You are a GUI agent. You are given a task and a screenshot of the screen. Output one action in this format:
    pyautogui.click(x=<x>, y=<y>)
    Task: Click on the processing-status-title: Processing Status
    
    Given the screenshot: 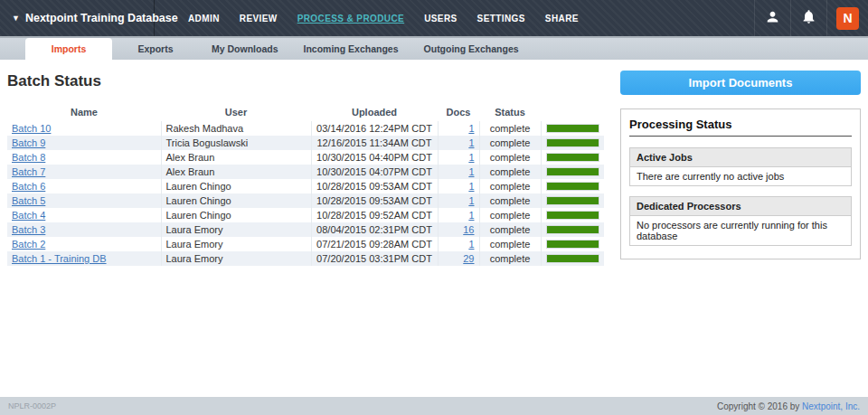 What is the action you would take?
    pyautogui.click(x=741, y=127)
    